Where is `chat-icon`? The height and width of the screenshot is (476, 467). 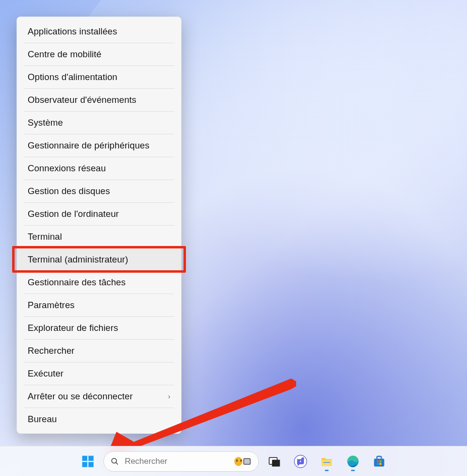
chat-icon is located at coordinates (300, 461).